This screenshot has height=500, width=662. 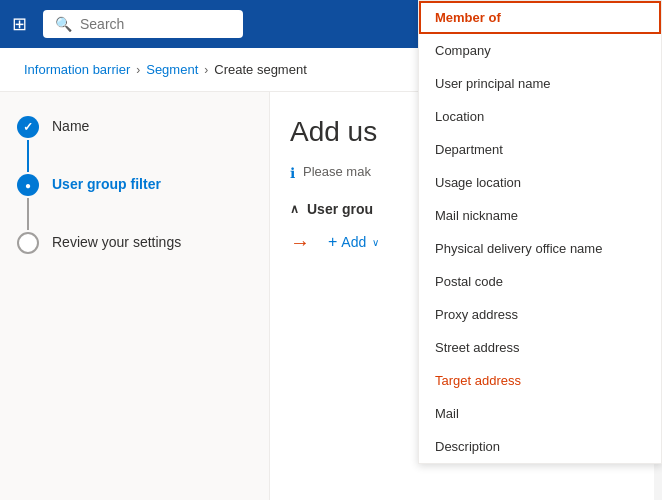 What do you see at coordinates (28, 145) in the screenshot?
I see `step-indicator-name: ✓` at bounding box center [28, 145].